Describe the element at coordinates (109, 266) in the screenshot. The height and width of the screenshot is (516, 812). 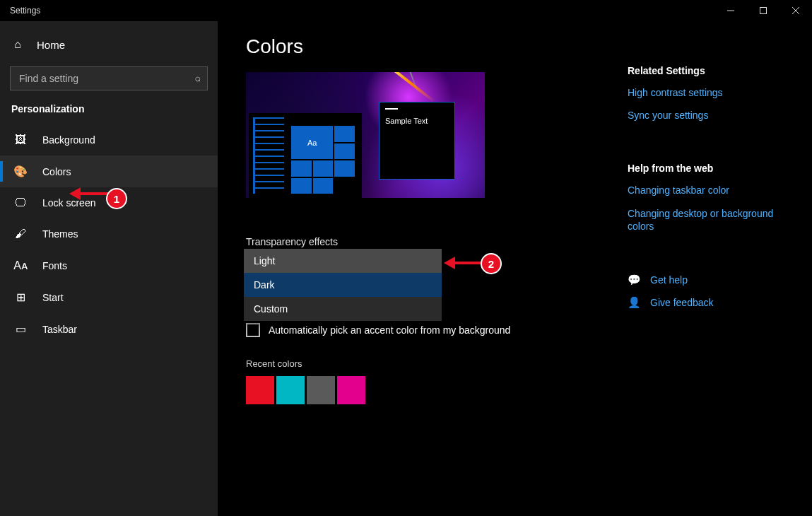
I see `sidebar-item-fonts: AᴀFonts` at that location.